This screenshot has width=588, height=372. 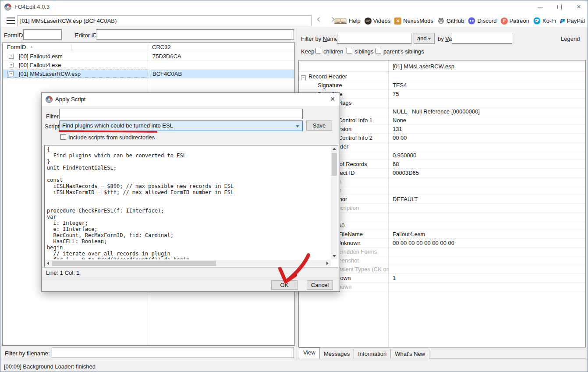 I want to click on tab-view: View, so click(x=309, y=353).